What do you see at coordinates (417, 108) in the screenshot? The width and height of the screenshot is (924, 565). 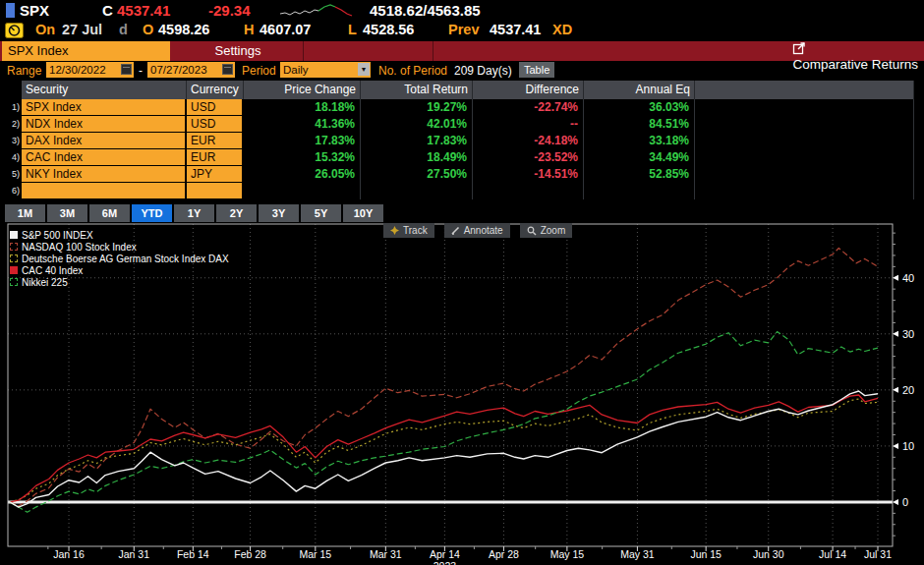 I see `total-return-cell: 19.27%` at bounding box center [417, 108].